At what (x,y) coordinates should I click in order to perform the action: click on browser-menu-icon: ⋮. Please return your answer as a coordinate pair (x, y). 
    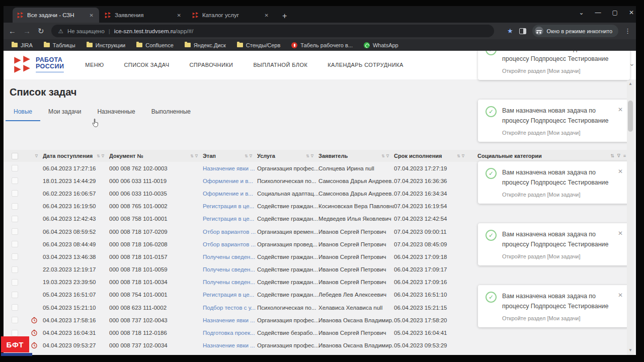
    Looking at the image, I should click on (628, 31).